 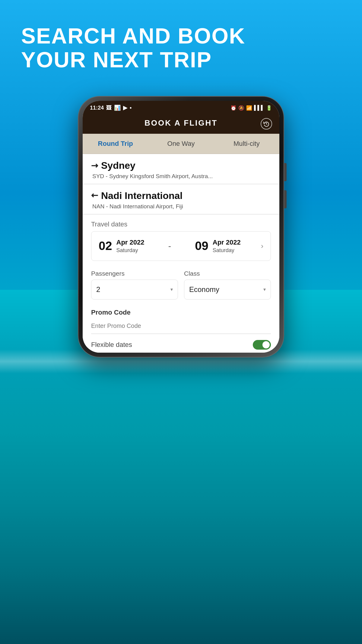 What do you see at coordinates (130, 246) in the screenshot?
I see `depart-month-wrap: Apr 2022 Saturday` at bounding box center [130, 246].